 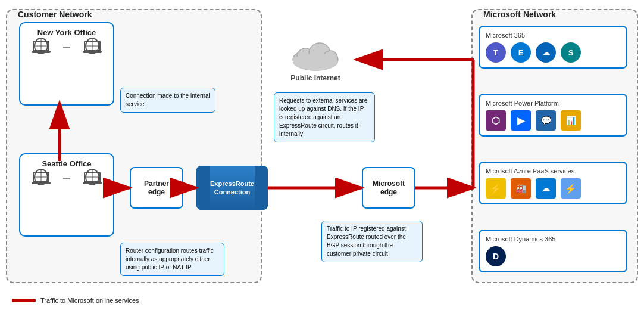 I want to click on seattle-callout: Router configuration routes traffic inte…, so click(x=173, y=259).